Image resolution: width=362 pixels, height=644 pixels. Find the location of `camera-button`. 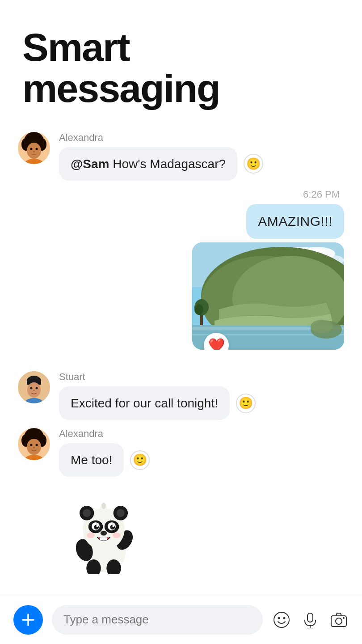

camera-button is located at coordinates (339, 620).